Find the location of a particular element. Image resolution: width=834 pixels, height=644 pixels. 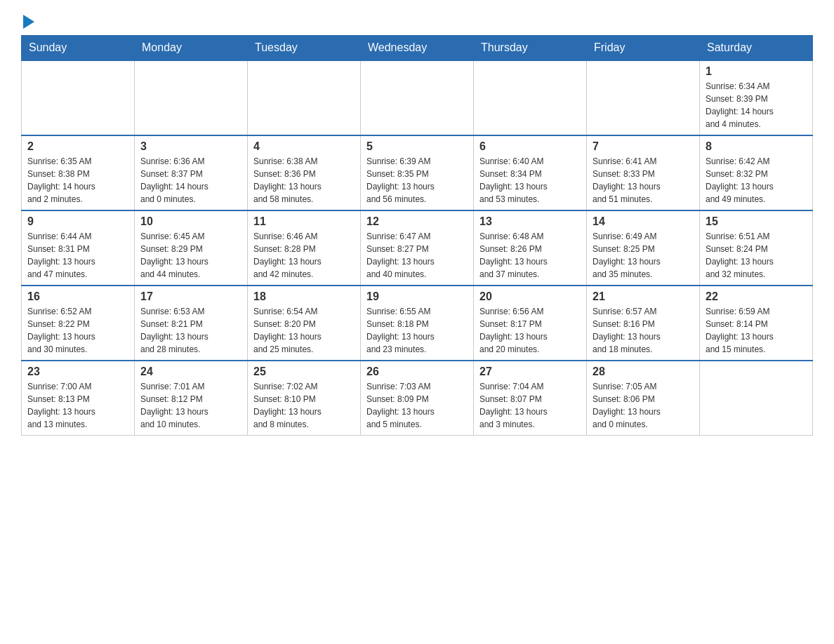

calendar-cell: 20Sunrise: 6:56 AM Sunset: 8:17 PM Dayli… is located at coordinates (531, 323).